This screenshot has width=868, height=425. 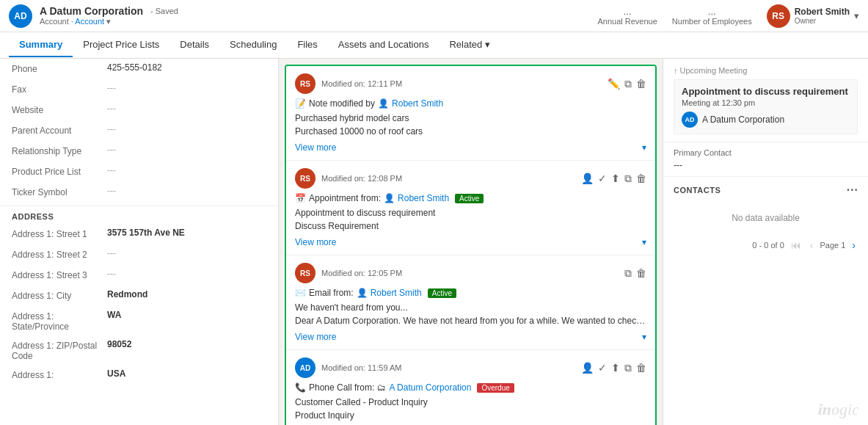 I want to click on saved-badge: - Saved, so click(x=164, y=11).